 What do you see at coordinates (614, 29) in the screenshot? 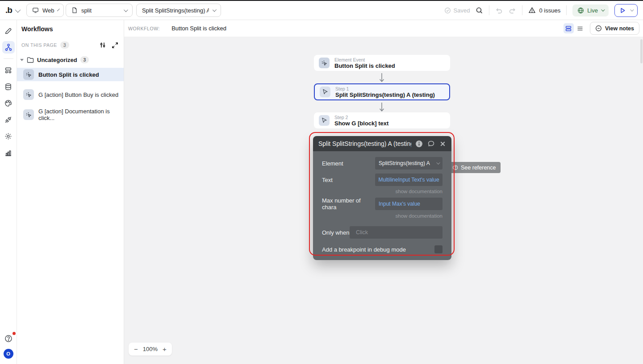
I see `view-notes-button: View notes` at bounding box center [614, 29].